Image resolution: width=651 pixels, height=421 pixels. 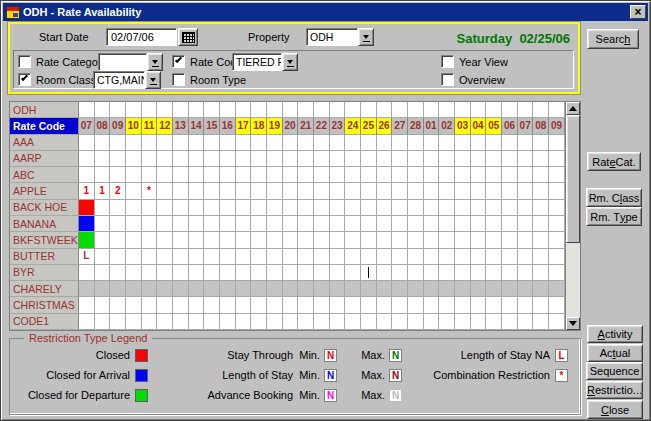 I want to click on date-header-cell: 11, so click(x=150, y=126).